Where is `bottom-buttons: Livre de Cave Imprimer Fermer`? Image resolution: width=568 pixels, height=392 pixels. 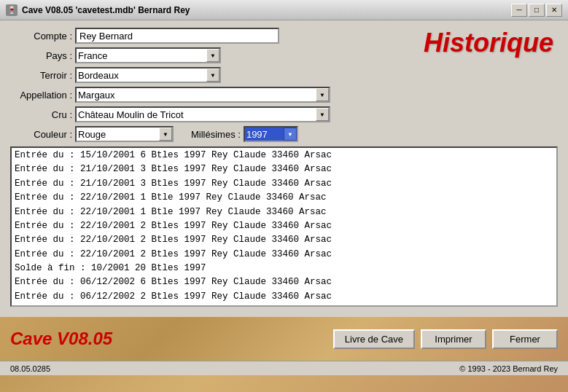 bottom-buttons: Livre de Cave Imprimer Fermer is located at coordinates (446, 340).